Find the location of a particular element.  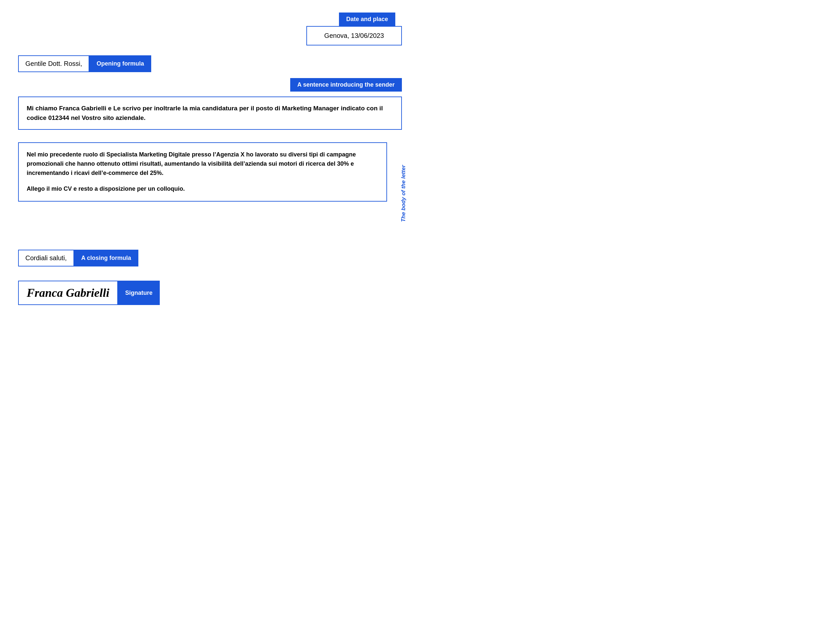

date-value: Genova, 13/06/2023 is located at coordinates (354, 36).